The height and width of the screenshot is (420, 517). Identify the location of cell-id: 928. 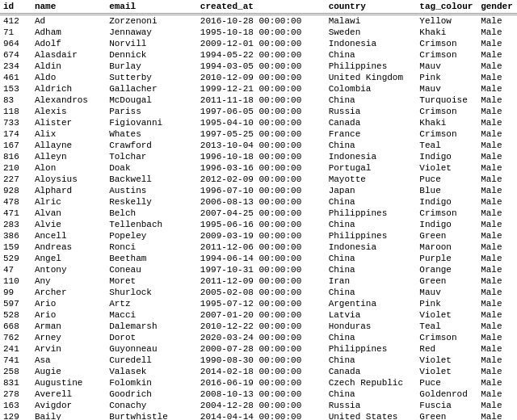
(16, 191).